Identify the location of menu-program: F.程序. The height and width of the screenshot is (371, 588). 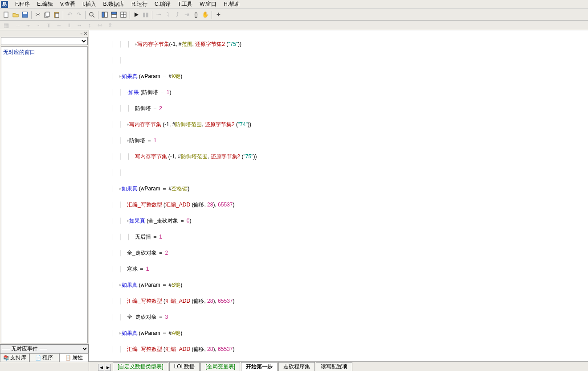
(22, 4).